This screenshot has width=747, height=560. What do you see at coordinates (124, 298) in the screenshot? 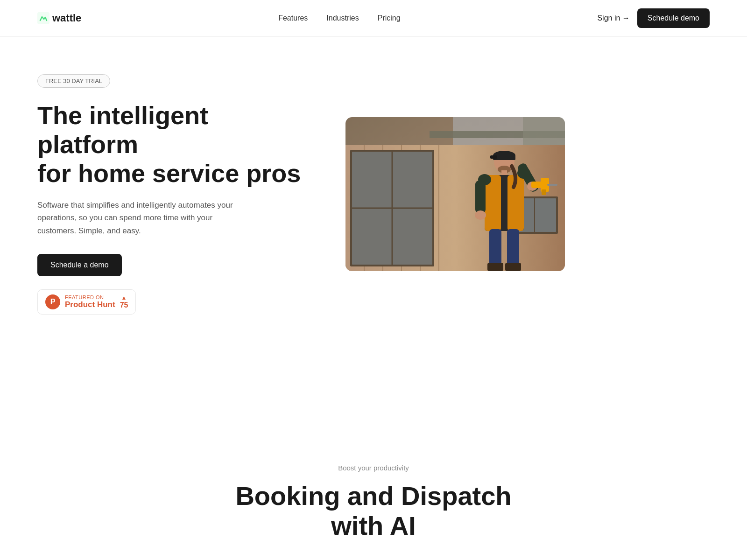
I see `ph-arrow-icon: ▲` at bounding box center [124, 298].